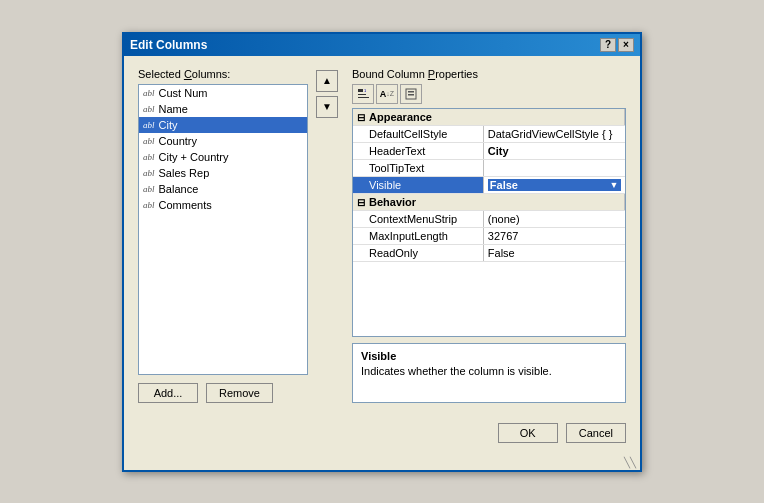 This screenshot has width=764, height=503. I want to click on list-item-label: Cust Num, so click(184, 93).